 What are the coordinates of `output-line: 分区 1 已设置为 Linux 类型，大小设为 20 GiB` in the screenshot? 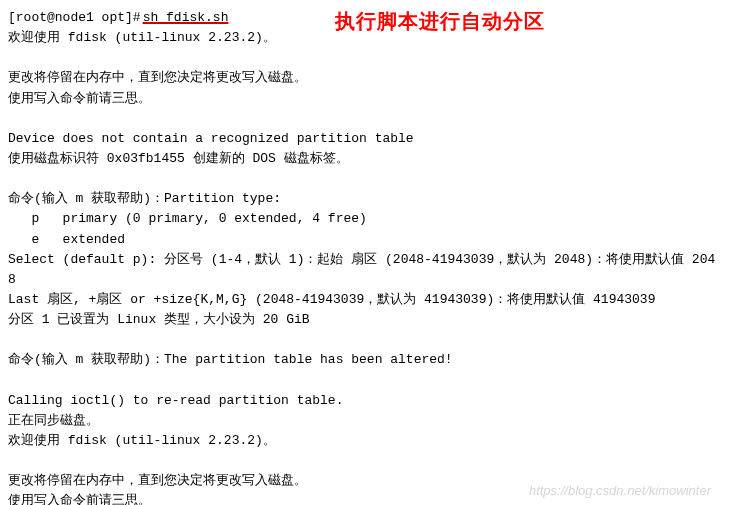 It's located at (364, 320).